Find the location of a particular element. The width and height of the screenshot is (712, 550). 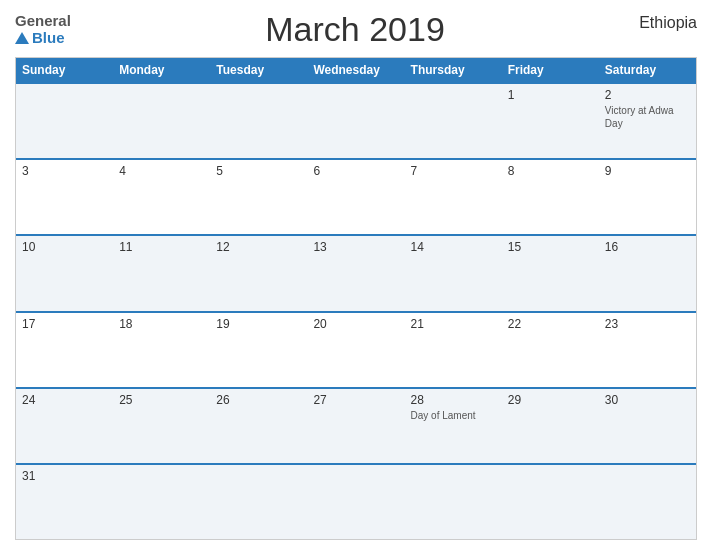

day-number: 22 is located at coordinates (550, 324).